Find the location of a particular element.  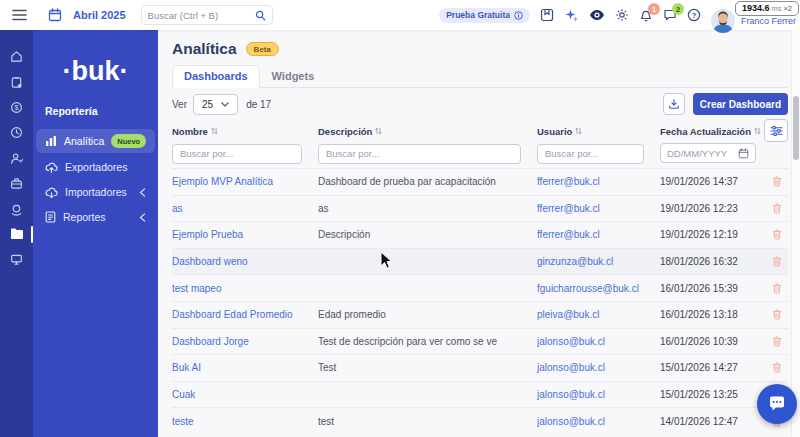

table-row: Cuak jalonso@buk.cl 15/01/2026 13:25 is located at coordinates (480, 394).